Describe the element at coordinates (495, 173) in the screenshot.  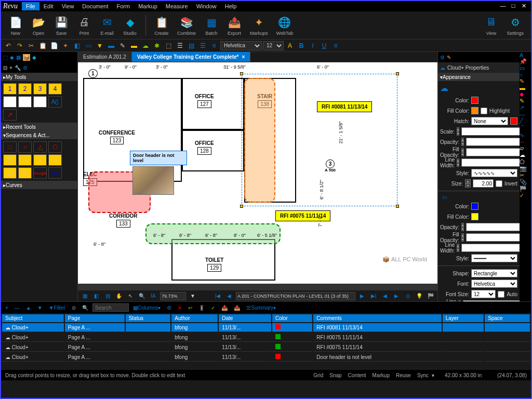
I see `style-select: ∿∿∿∿∿` at that location.